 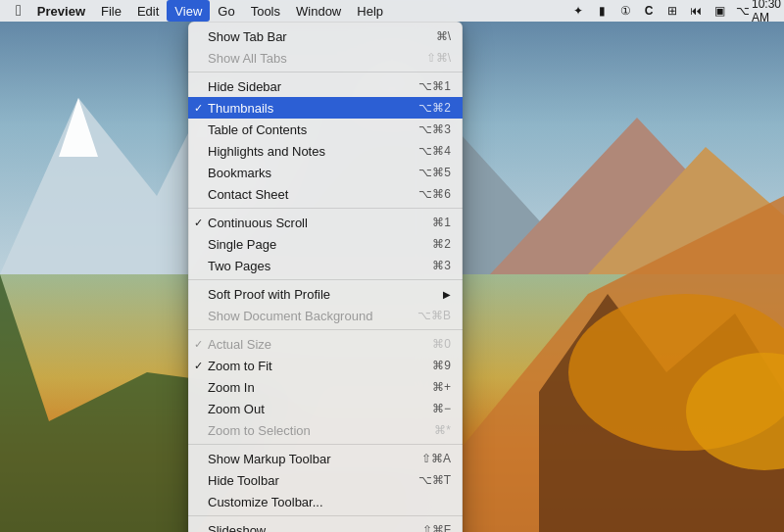 I want to click on menu-item-customize-toolbar: Customize Toolbar..., so click(x=325, y=502).